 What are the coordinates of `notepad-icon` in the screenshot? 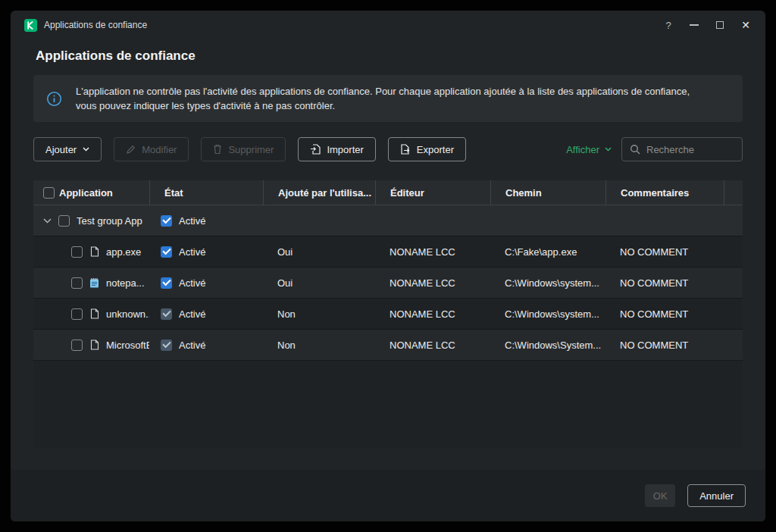 It's located at (94, 283).